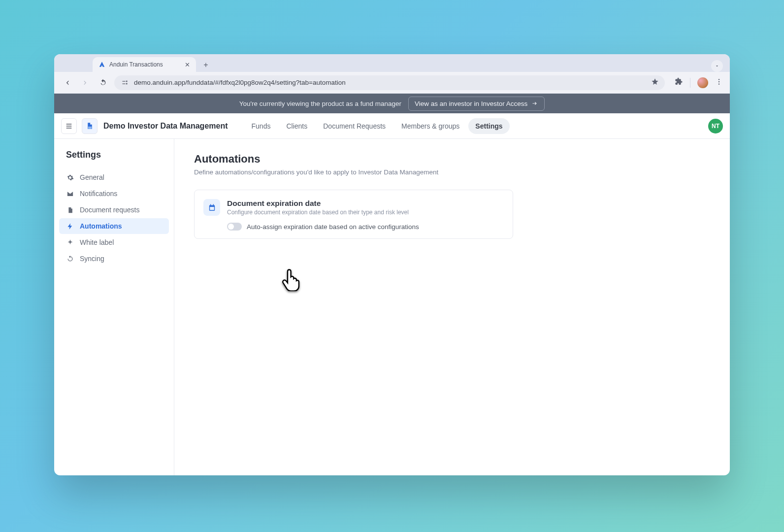  What do you see at coordinates (212, 207) in the screenshot?
I see `calendar-icon` at bounding box center [212, 207].